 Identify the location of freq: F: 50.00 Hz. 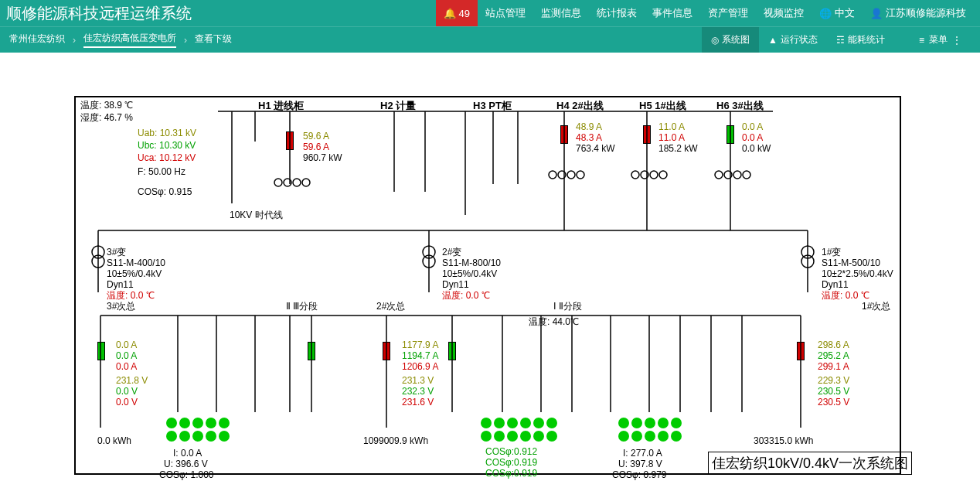
(162, 172).